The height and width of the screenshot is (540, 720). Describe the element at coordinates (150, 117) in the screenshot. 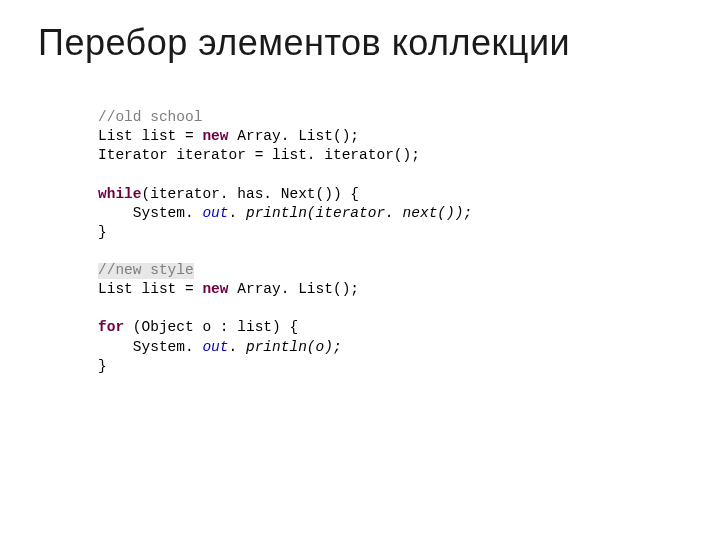

I see `comment-old-school: //old school` at that location.